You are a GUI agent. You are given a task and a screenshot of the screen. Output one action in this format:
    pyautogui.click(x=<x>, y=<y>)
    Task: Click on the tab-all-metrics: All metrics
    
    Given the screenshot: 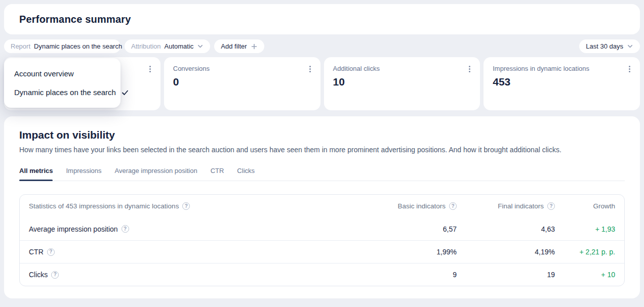 What is the action you would take?
    pyautogui.click(x=36, y=174)
    